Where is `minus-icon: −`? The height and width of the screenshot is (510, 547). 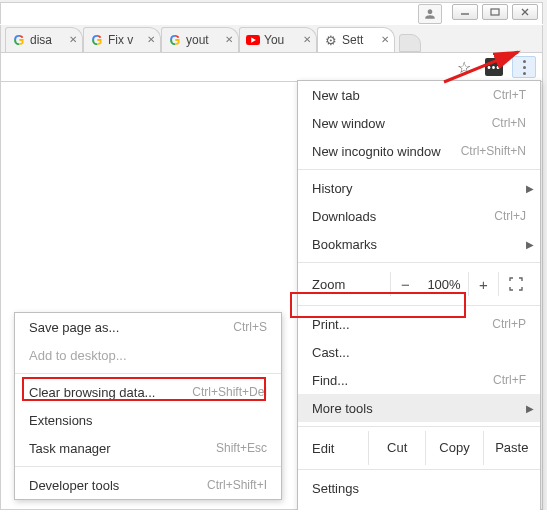 minus-icon: − is located at coordinates (406, 284).